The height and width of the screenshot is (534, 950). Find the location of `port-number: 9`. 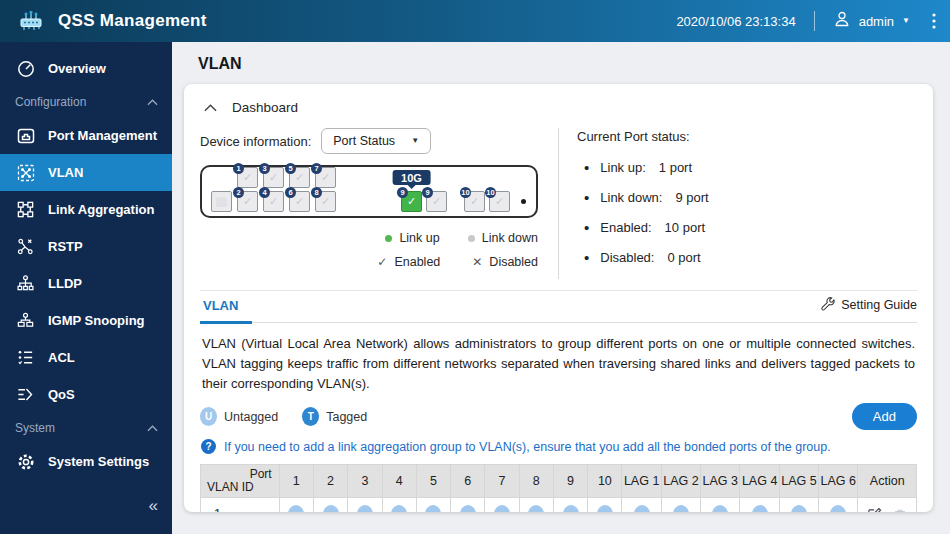

port-number: 9 is located at coordinates (428, 192).